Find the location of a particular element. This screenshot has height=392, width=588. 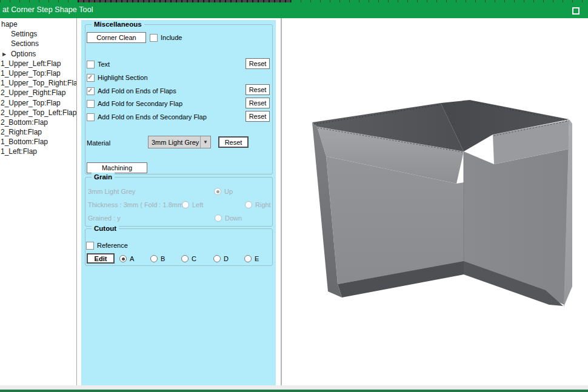

material-label: Material is located at coordinates (98, 143).